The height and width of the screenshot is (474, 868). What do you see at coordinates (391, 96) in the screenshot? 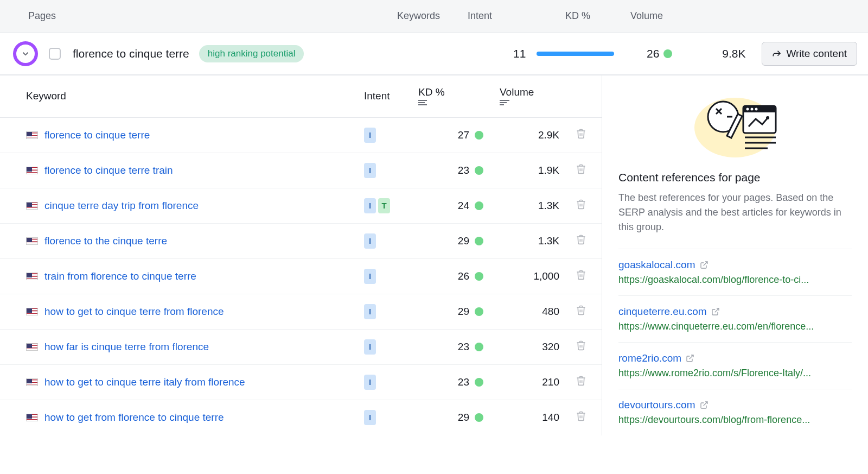
I see `kw-col-intent: Intent` at bounding box center [391, 96].